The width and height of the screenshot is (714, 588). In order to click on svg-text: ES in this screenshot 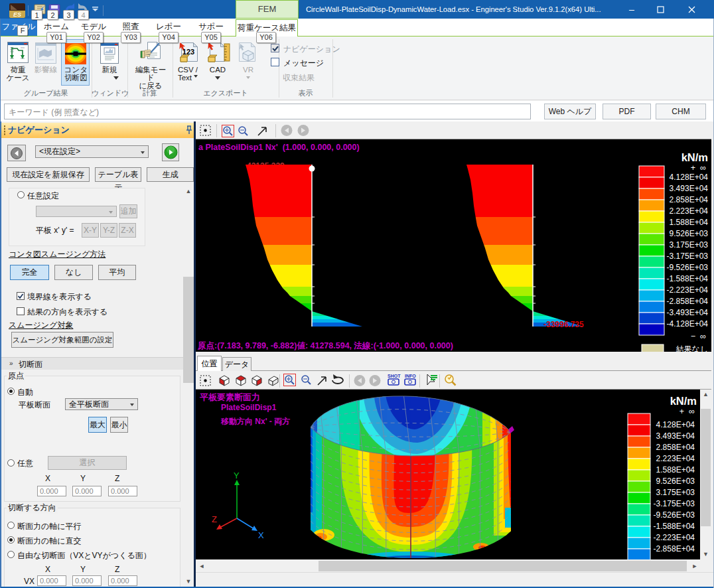, I will do `click(17, 15)`.